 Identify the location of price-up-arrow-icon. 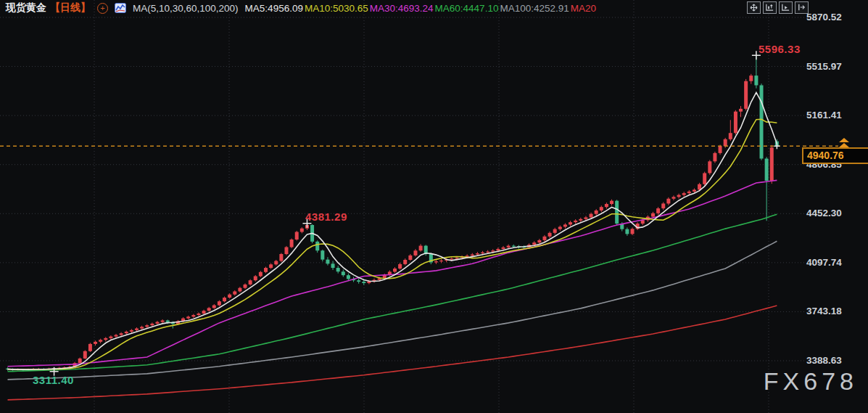
(844, 143).